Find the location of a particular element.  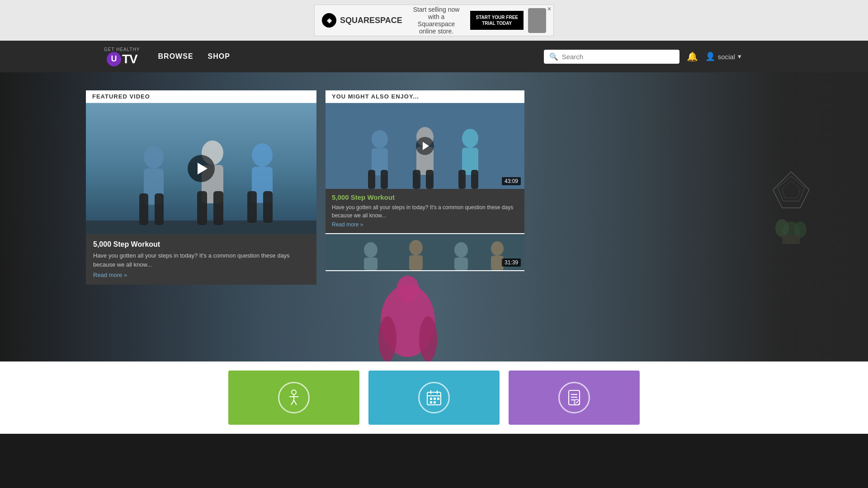

ad-tagline: Start selling now with a Squarespace onl… is located at coordinates (437, 20).